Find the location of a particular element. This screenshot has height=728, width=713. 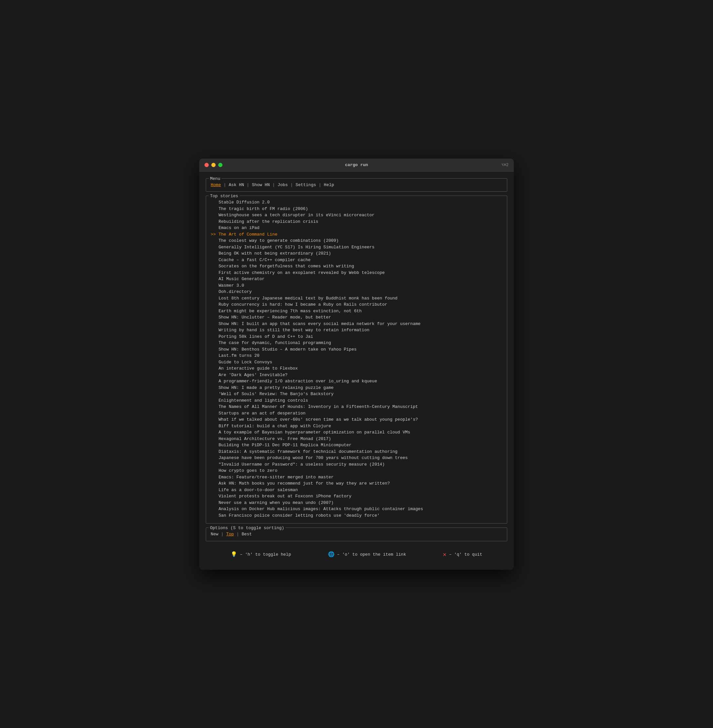

list-item: Stable Diffusion 2.0 is located at coordinates (356, 202).